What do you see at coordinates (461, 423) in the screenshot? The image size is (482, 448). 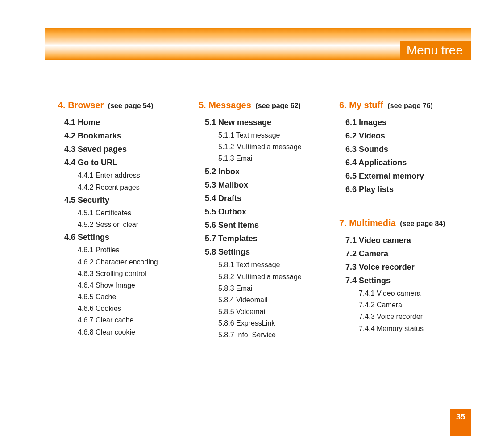 I see `page-number: 35` at bounding box center [461, 423].